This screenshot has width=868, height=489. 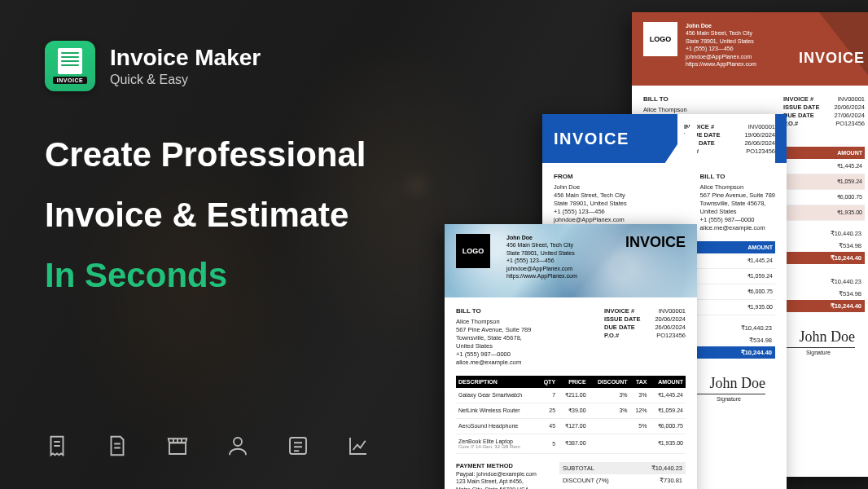 I want to click on totals-block: SUBTOTAL₹10,440.23 DISCOUNT (7%)₹730.81 …, so click(x=622, y=476).